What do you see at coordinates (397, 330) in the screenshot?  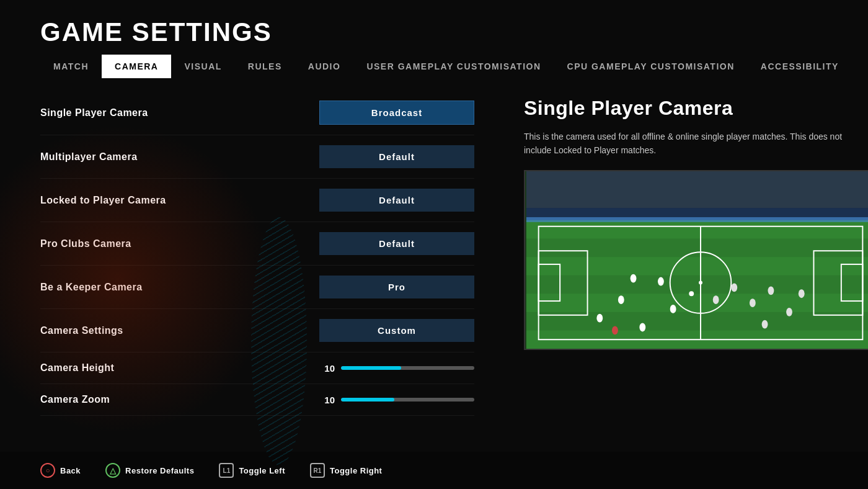 I see `setting-control-camera-settings: Custom` at bounding box center [397, 330].